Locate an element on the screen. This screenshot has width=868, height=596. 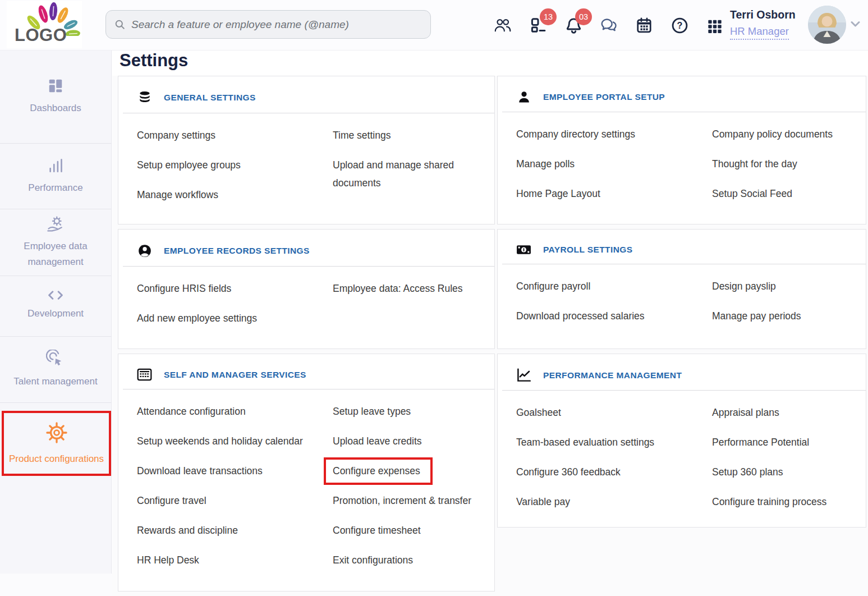
settings-link-rewards-and-discipline: Rewards and discipline is located at coordinates (187, 530).